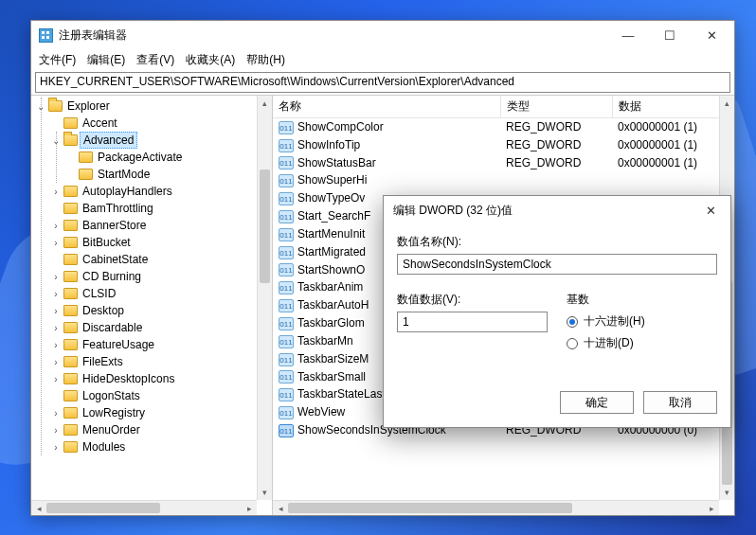 The height and width of the screenshot is (535, 756). What do you see at coordinates (161, 311) in the screenshot?
I see `tree-item-desktop: ›Desktop` at bounding box center [161, 311].